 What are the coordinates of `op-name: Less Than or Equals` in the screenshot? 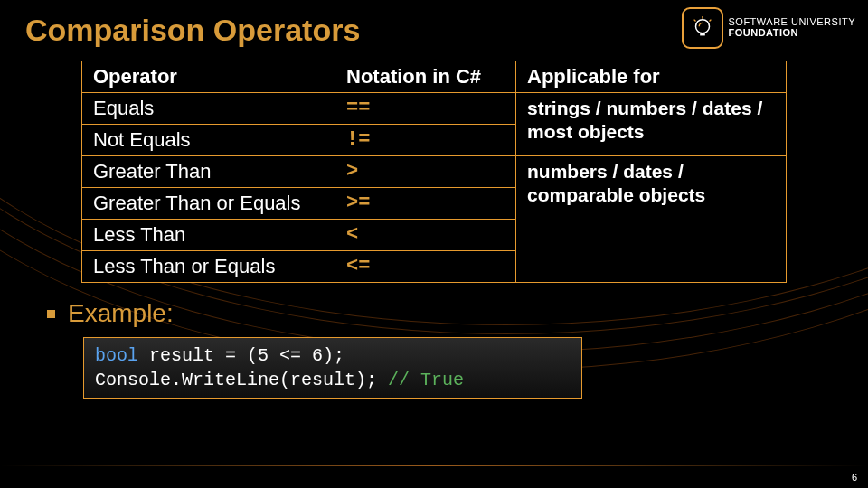 It's located at (209, 267).